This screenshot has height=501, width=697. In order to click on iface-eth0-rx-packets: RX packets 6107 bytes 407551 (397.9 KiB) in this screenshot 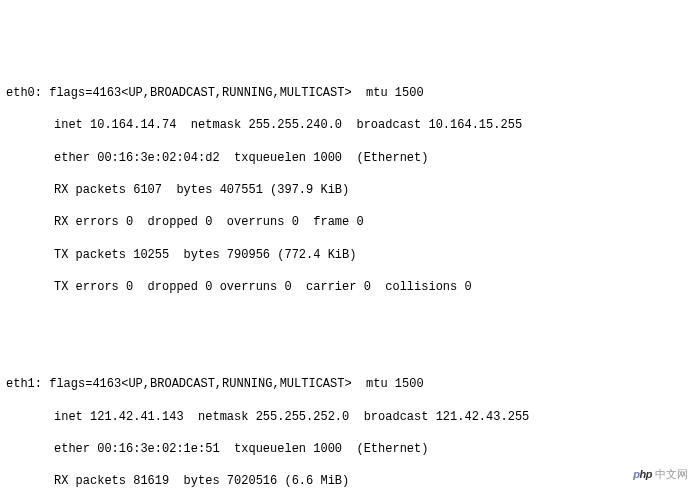, I will do `click(348, 190)`.